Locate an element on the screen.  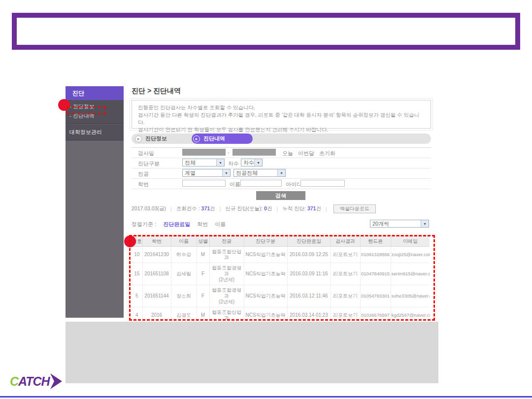
tab-label: 진단내역 is located at coordinates (214, 139).